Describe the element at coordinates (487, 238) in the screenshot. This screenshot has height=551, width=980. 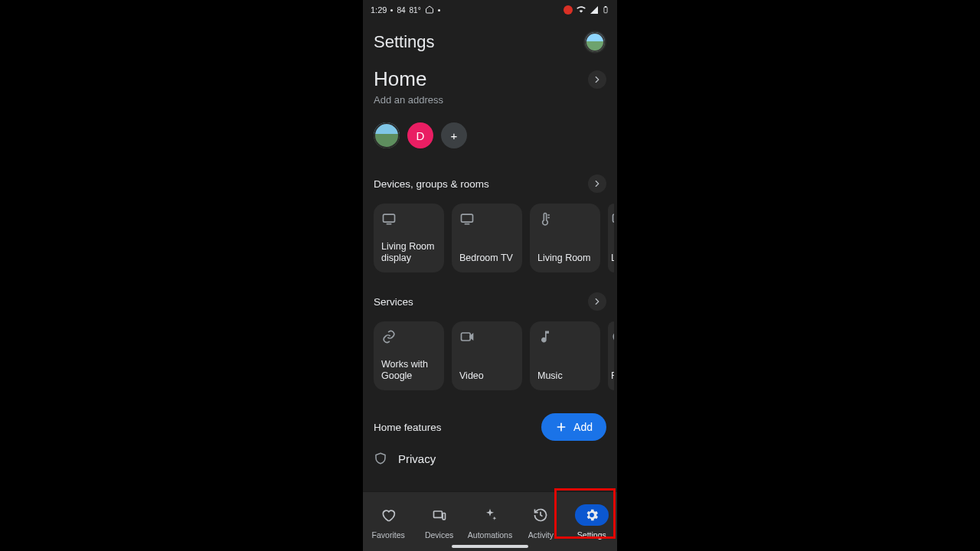
I see `device-card: Bedroom TV` at that location.